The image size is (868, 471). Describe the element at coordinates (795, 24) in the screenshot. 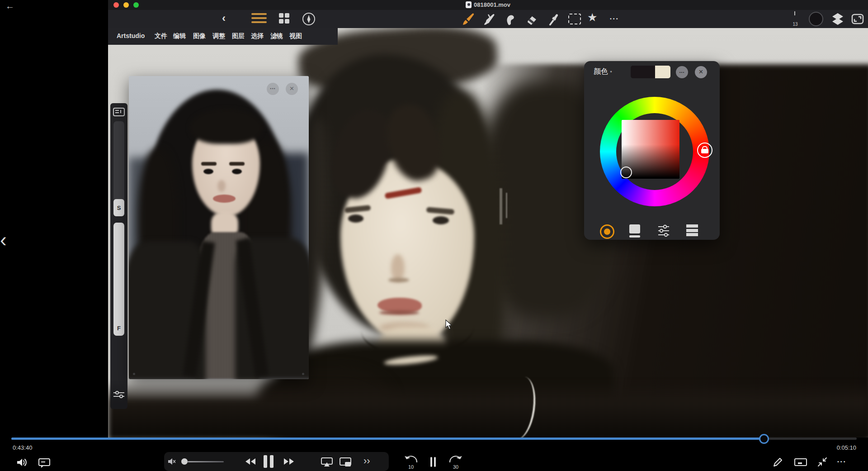

I see `brush-size-value: 13` at that location.